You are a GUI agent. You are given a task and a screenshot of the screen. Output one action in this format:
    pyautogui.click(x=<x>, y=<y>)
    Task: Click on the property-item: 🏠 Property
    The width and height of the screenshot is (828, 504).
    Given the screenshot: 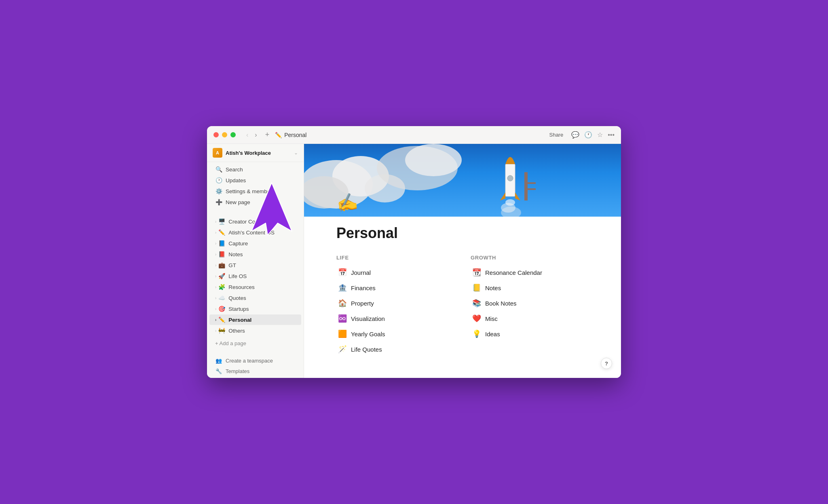 What is the action you would take?
    pyautogui.click(x=395, y=303)
    